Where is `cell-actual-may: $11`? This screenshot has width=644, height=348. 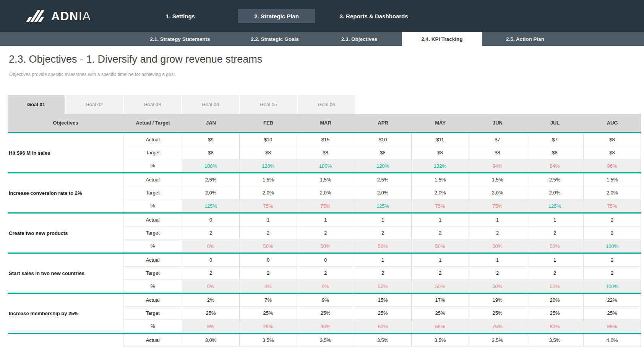
cell-actual-may: $11 is located at coordinates (440, 140).